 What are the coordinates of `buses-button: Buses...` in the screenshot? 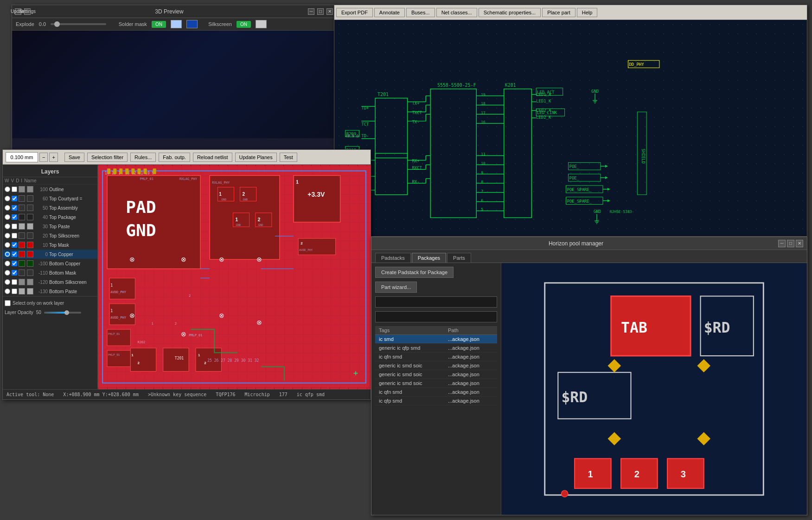 It's located at (421, 13).